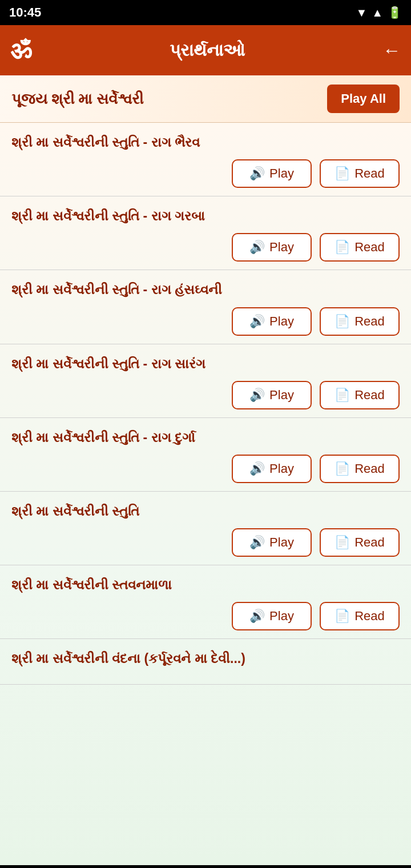 This screenshot has height=868, width=411. What do you see at coordinates (206, 585) in the screenshot?
I see `item-title: શ્રી મા સર્વેશ્વરીની સ્તવનમાળા` at bounding box center [206, 585].